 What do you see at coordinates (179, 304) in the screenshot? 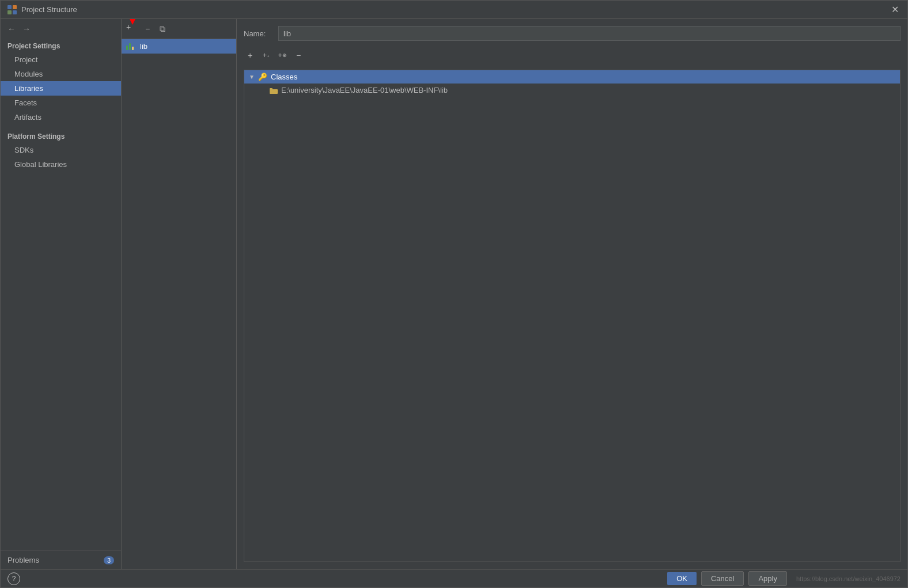
I see `library-list: lib` at bounding box center [179, 304].